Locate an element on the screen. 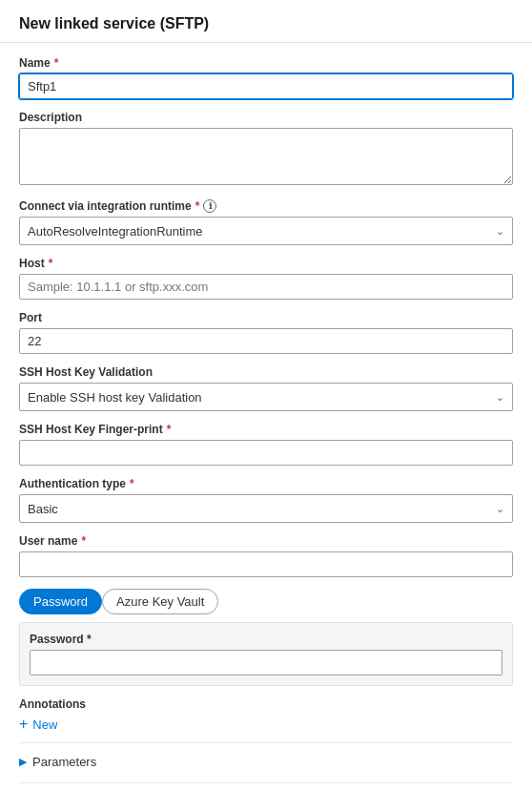 The image size is (532, 790). add-new-button: + New is located at coordinates (38, 724).